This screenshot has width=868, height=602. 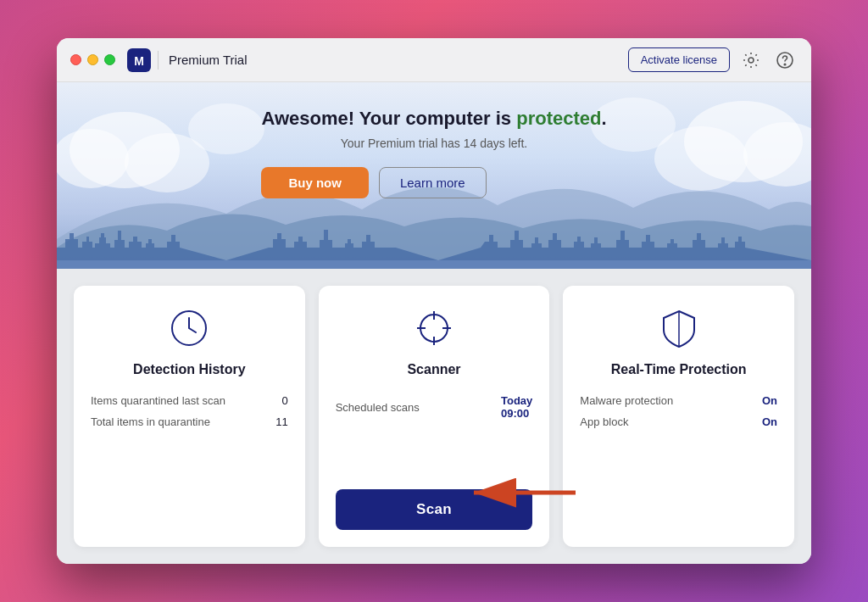 I want to click on traffic-lights, so click(x=93, y=59).